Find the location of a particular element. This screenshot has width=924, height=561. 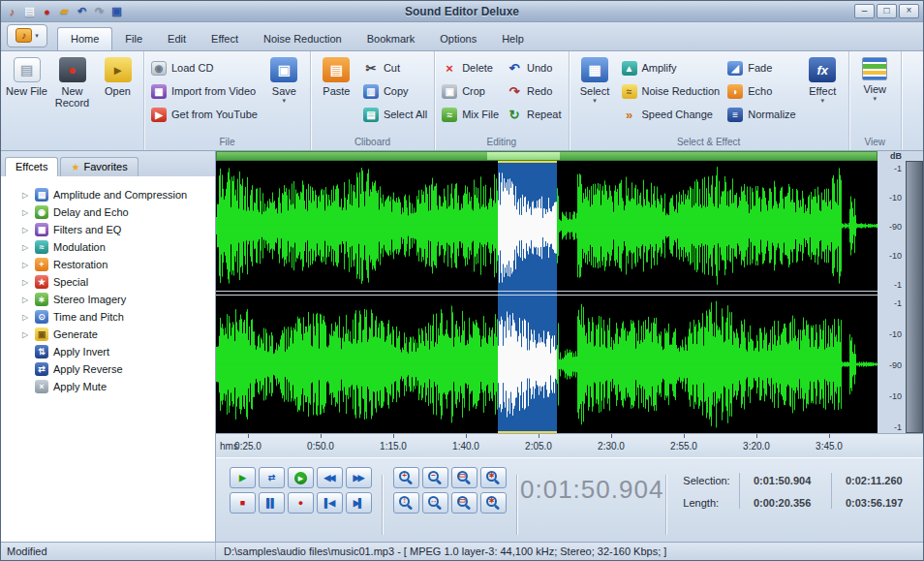

redo-icon: ↷ is located at coordinates (99, 12).